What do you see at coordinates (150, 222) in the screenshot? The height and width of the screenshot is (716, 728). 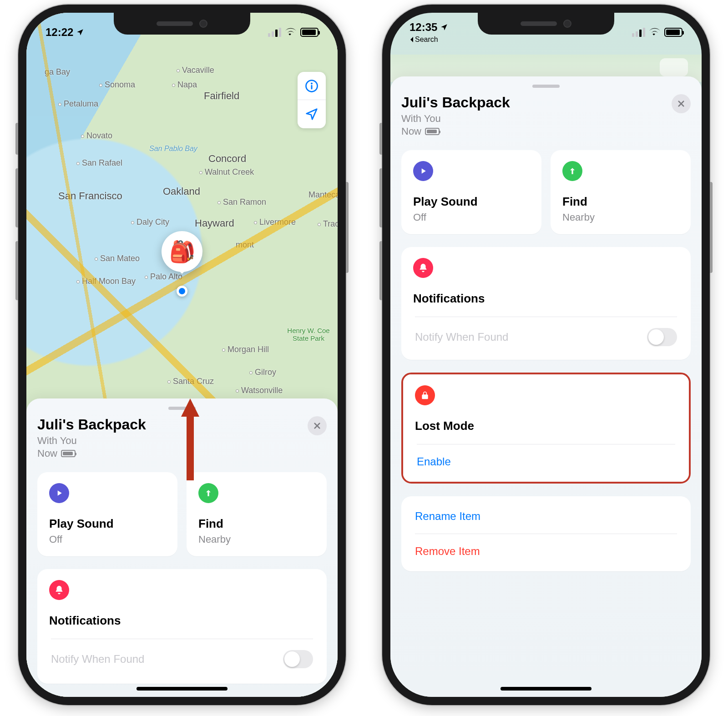 I see `map-label: Daly City` at bounding box center [150, 222].